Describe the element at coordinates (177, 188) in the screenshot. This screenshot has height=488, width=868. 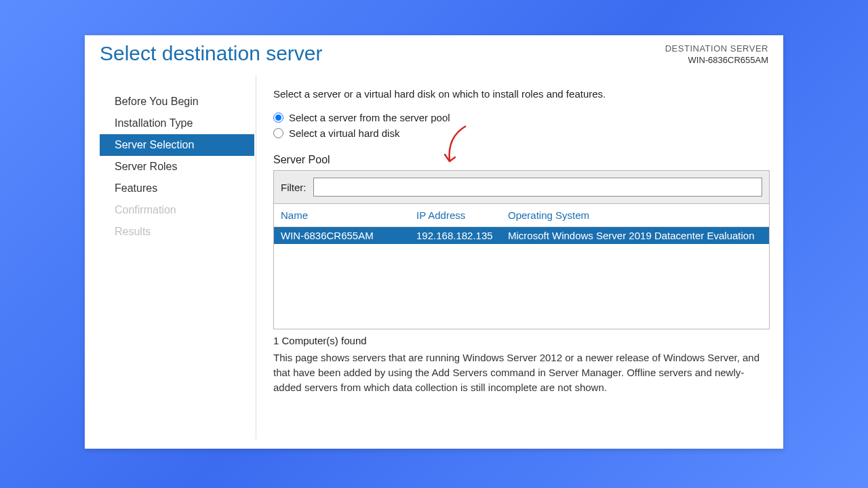
I see `sidebar-item-features: Features` at that location.